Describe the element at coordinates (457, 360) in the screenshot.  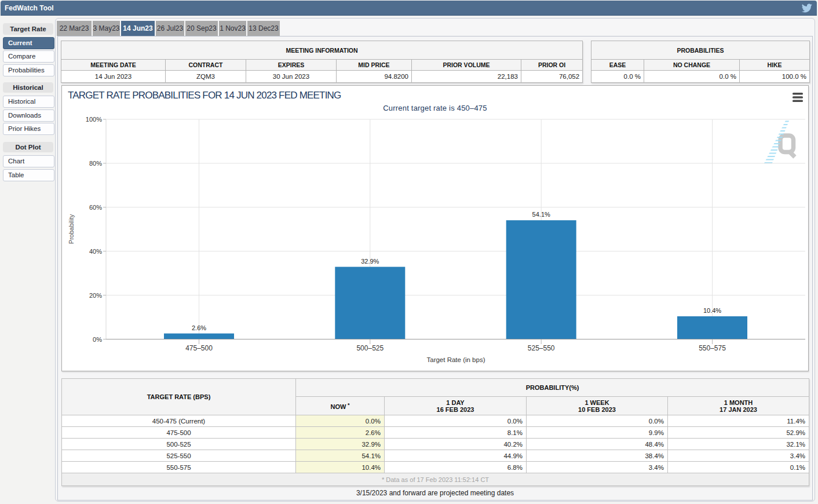
I see `svg-text: Target Rate (in bps)` at that location.